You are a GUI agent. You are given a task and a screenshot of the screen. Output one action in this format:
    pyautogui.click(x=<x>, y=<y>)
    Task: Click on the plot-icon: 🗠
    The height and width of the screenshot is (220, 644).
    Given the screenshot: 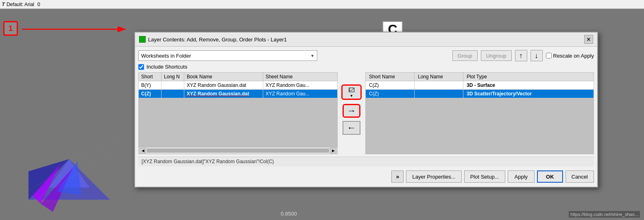 What is the action you would take?
    pyautogui.click(x=351, y=90)
    